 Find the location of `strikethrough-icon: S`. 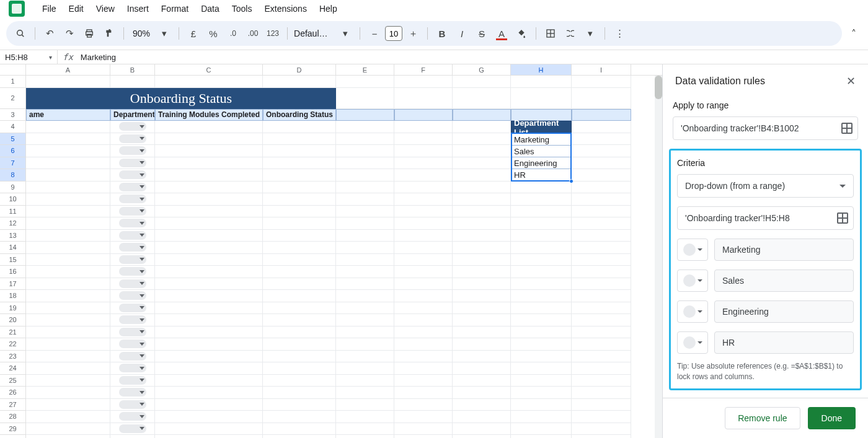

strikethrough-icon: S is located at coordinates (482, 33).